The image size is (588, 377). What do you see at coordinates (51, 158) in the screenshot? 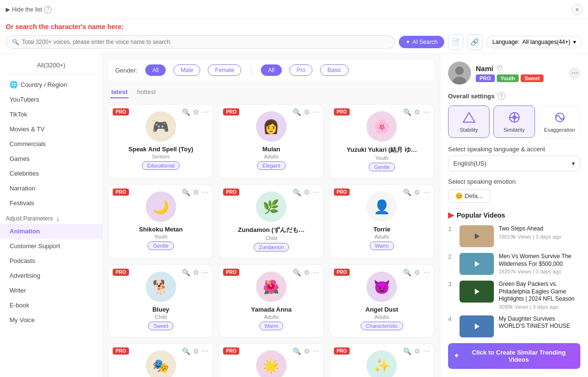
I see `sidebar-item-games: Games` at bounding box center [51, 158].